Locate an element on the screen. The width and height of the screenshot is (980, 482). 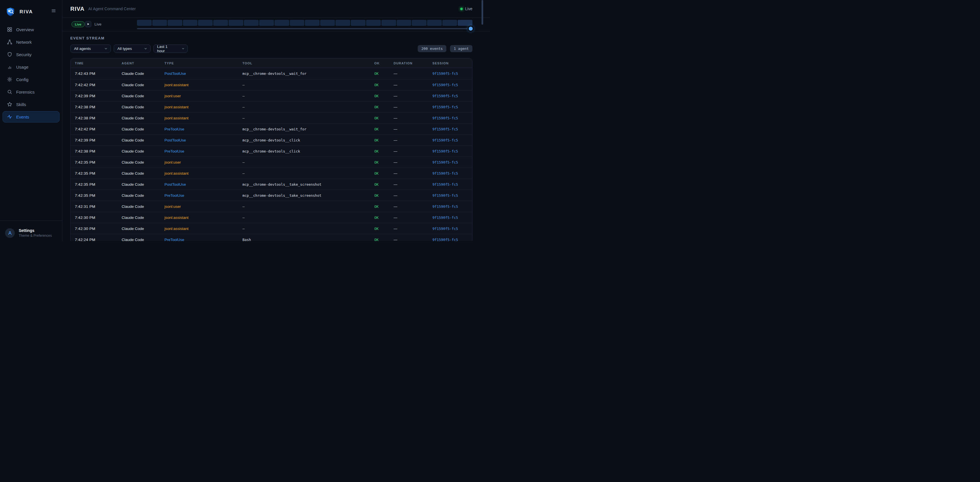
live-badge: Live is located at coordinates (78, 24).